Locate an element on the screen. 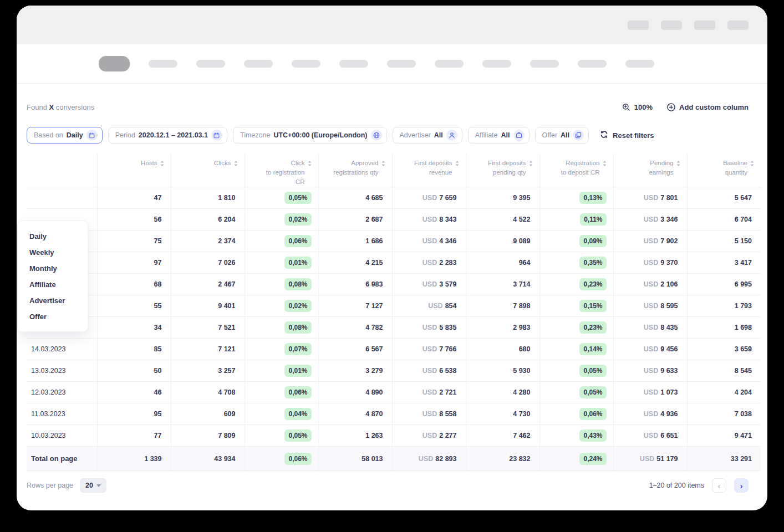 The height and width of the screenshot is (532, 784). dropdown-item-monthly: Monthly is located at coordinates (53, 268).